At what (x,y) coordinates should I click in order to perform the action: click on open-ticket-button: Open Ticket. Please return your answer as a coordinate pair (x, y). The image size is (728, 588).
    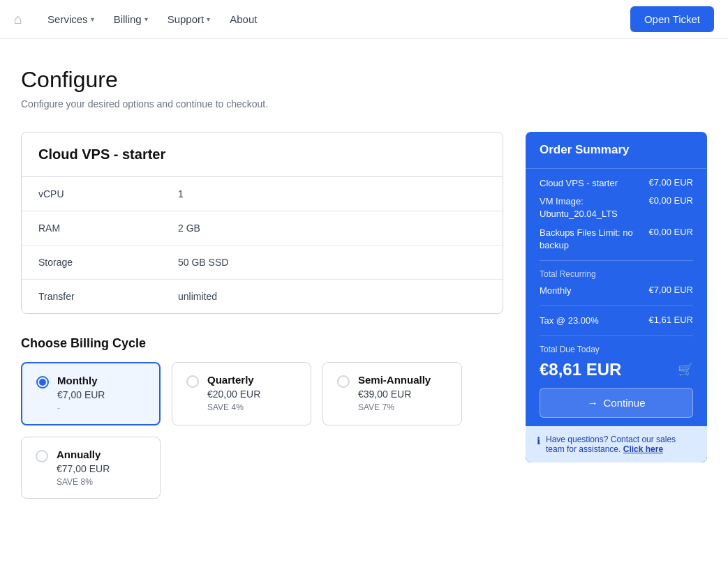
    Looking at the image, I should click on (672, 20).